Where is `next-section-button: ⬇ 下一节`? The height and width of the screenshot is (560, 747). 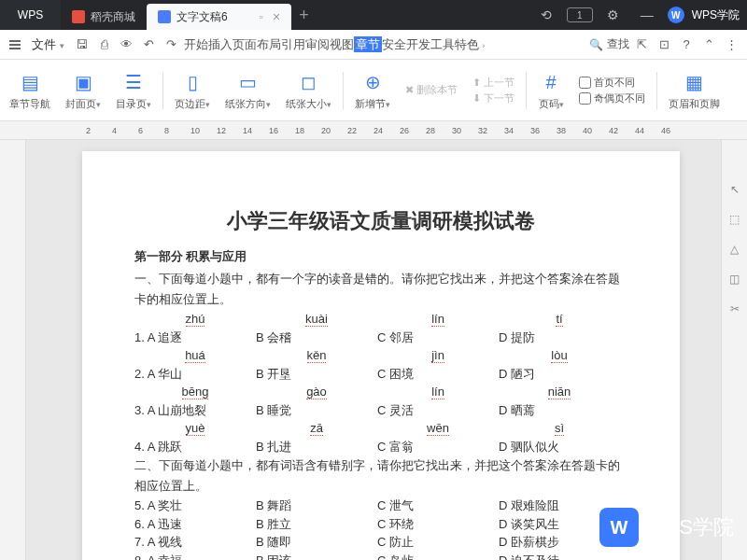
next-section-button: ⬇ 下一节 is located at coordinates (493, 99).